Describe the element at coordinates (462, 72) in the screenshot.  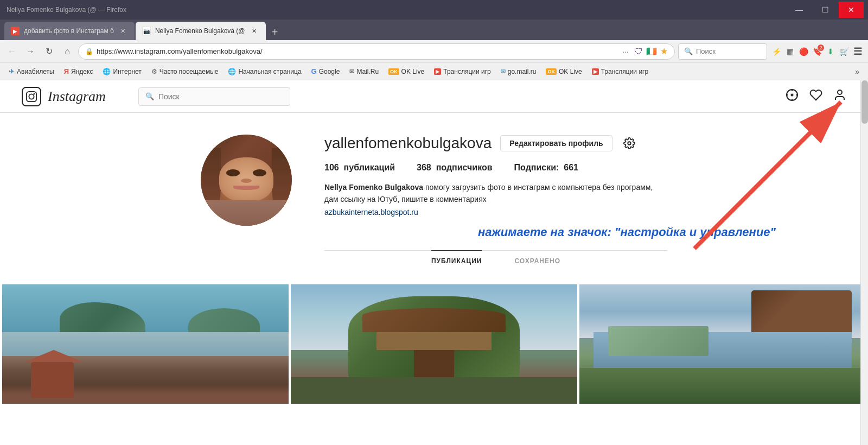
I see `bookmark-translyacii-1: ▶ Трансляции игр` at that location.